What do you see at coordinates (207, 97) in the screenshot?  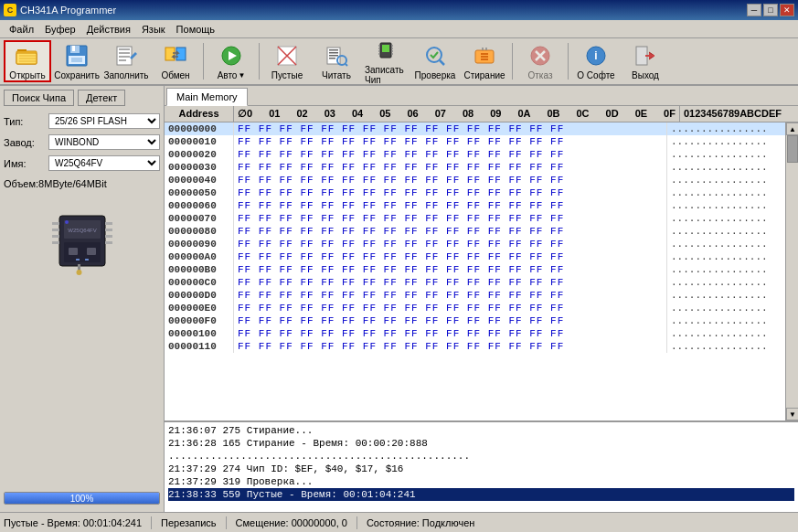 I see `tab-main-memory: Main Memory` at bounding box center [207, 97].